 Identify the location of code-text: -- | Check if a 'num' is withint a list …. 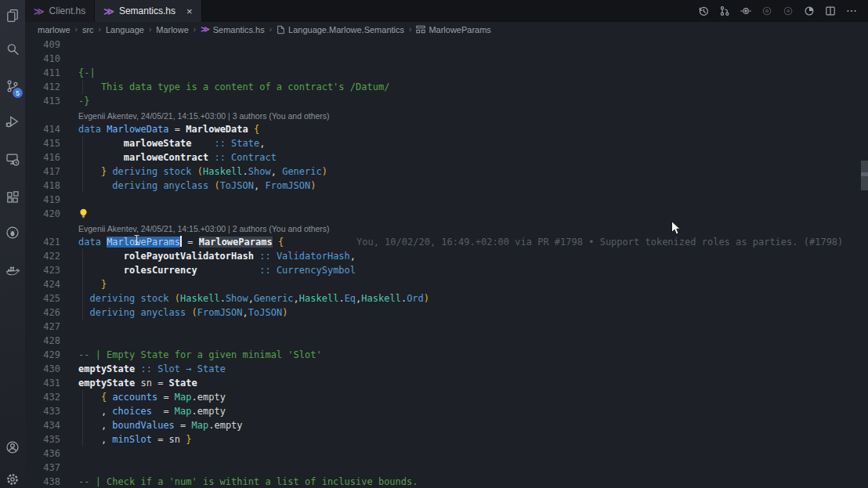
(248, 481).